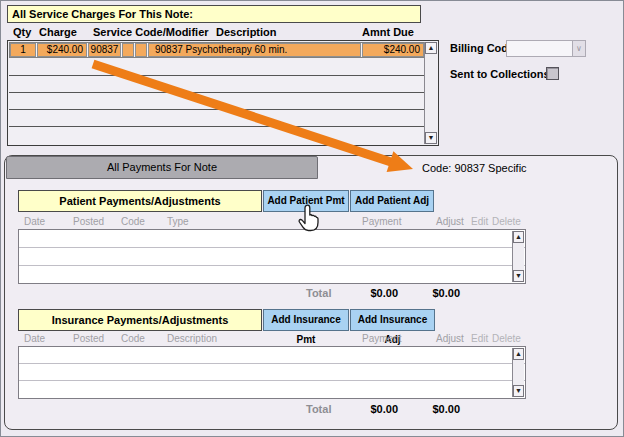  I want to click on icol-posted: Posted, so click(88, 338).